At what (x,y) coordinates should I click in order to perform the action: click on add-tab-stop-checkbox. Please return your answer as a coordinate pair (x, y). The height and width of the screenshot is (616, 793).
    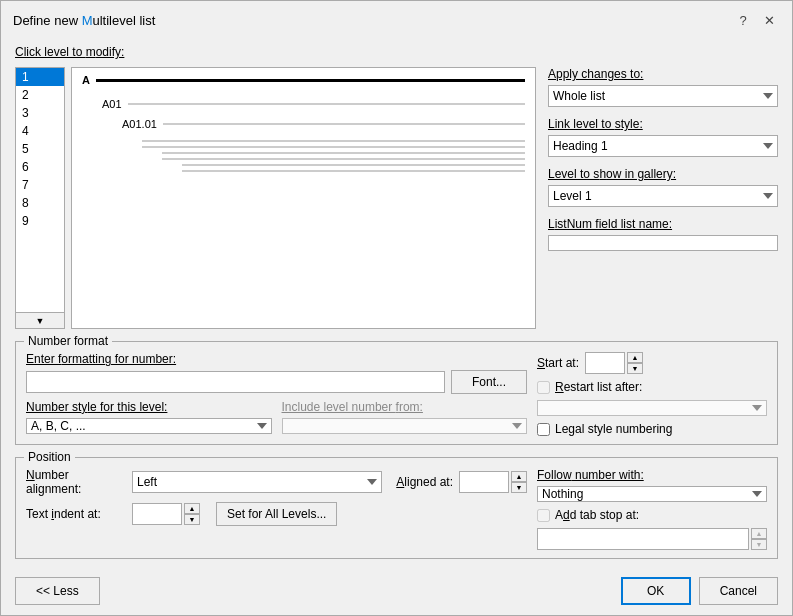
    Looking at the image, I should click on (544, 516).